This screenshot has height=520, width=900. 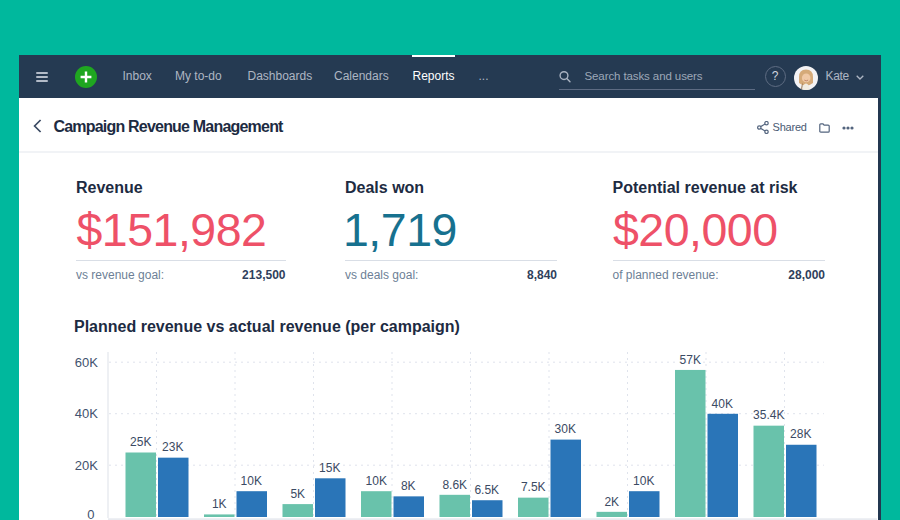 What do you see at coordinates (408, 486) in the screenshot?
I see `svg-text: 8K` at bounding box center [408, 486].